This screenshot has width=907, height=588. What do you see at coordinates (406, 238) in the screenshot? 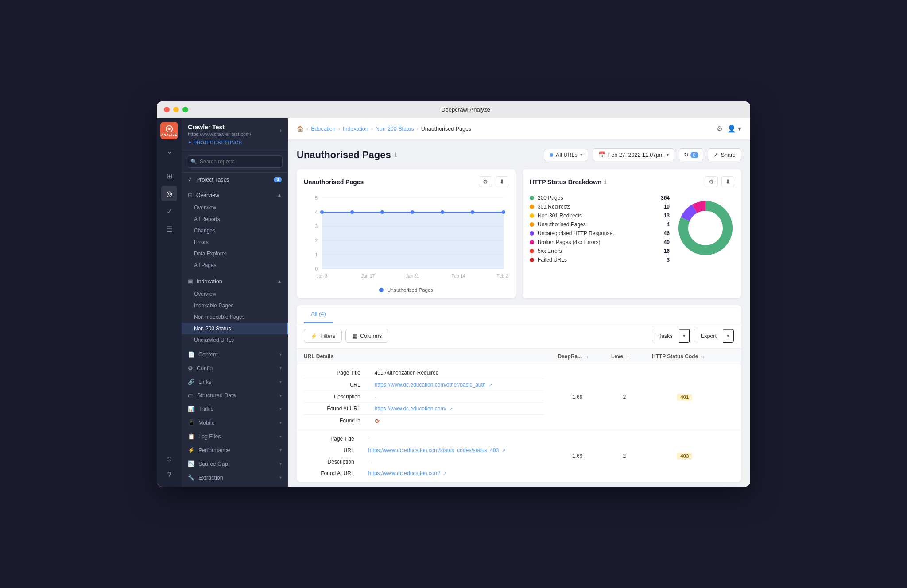
I see `line-chart-svg: 5 4 3 2 1 0` at bounding box center [406, 238].